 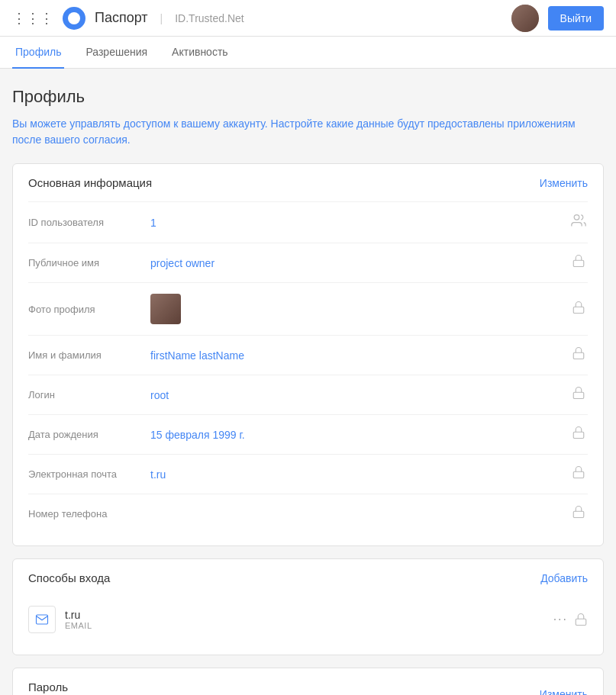 I want to click on field-label-name: Имя и фамилия, so click(x=89, y=356).